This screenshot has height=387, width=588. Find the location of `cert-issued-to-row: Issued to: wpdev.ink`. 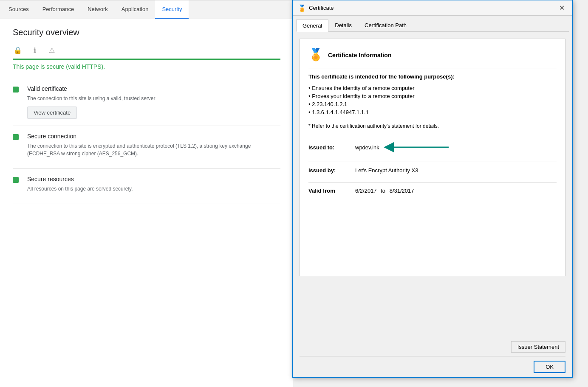

cert-issued-to-row: Issued to: wpdev.ink is located at coordinates (433, 147).